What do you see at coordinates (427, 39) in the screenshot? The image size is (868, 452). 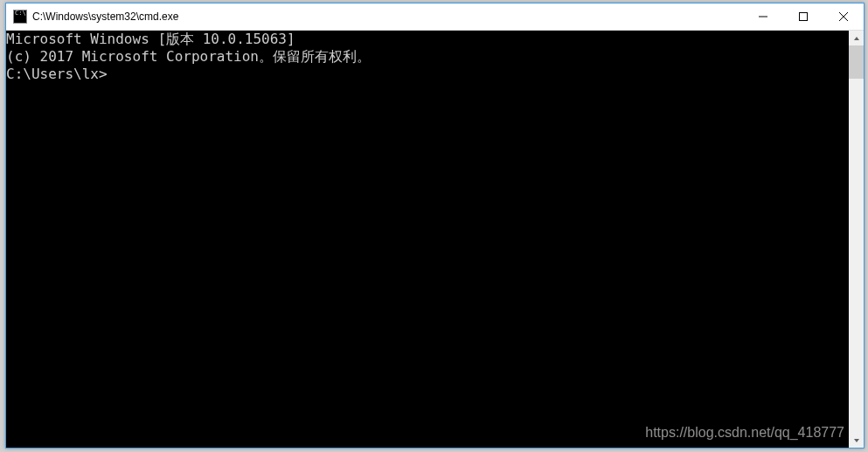 I see `console-line: Microsoft Windows [版本 10.0.15063]` at bounding box center [427, 39].